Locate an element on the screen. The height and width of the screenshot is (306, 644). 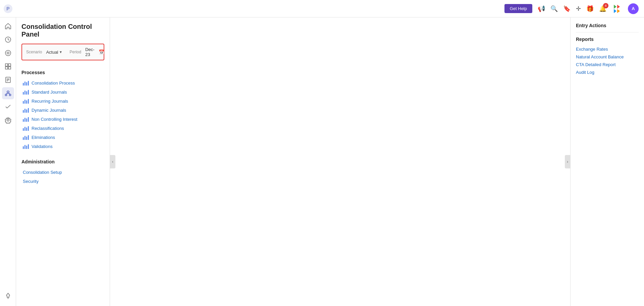
bars-icon-nci is located at coordinates (26, 119).